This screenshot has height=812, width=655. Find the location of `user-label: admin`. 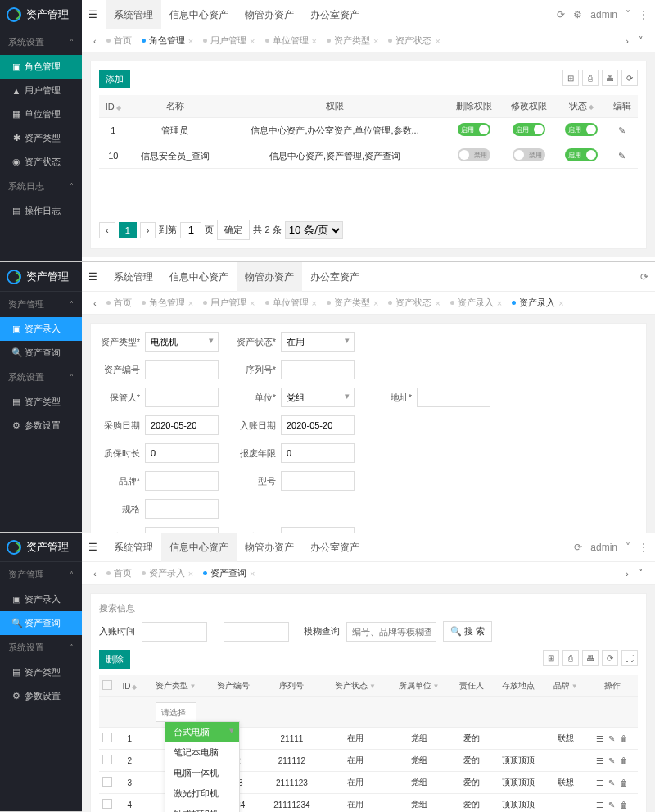

user-label: admin is located at coordinates (604, 547).